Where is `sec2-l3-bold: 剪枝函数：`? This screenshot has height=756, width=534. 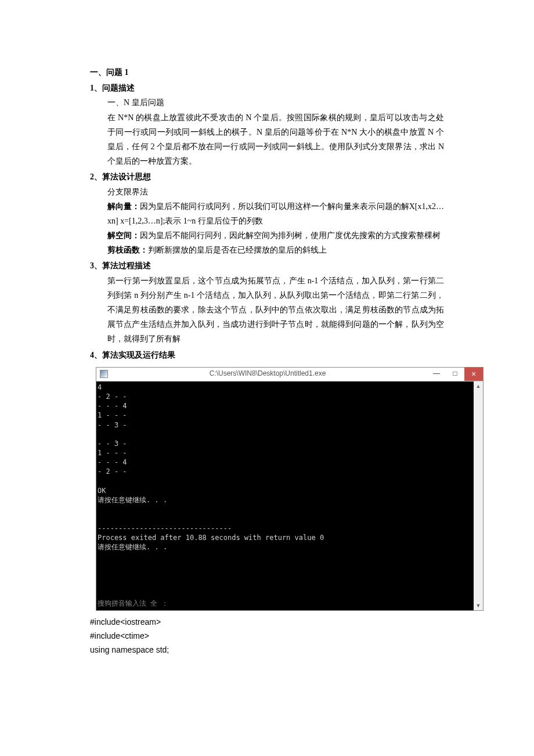 sec2-l3-bold: 剪枝函数： is located at coordinates (128, 250).